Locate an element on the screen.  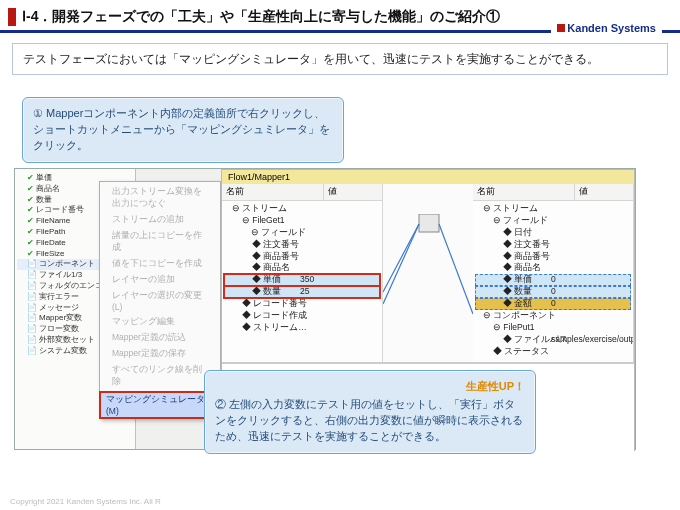
callout2-body: ② 左側の入力変数にテスト用の値をセットし、「実行」ボタンをクリックすると、右側… is located at coordinates (370, 421).